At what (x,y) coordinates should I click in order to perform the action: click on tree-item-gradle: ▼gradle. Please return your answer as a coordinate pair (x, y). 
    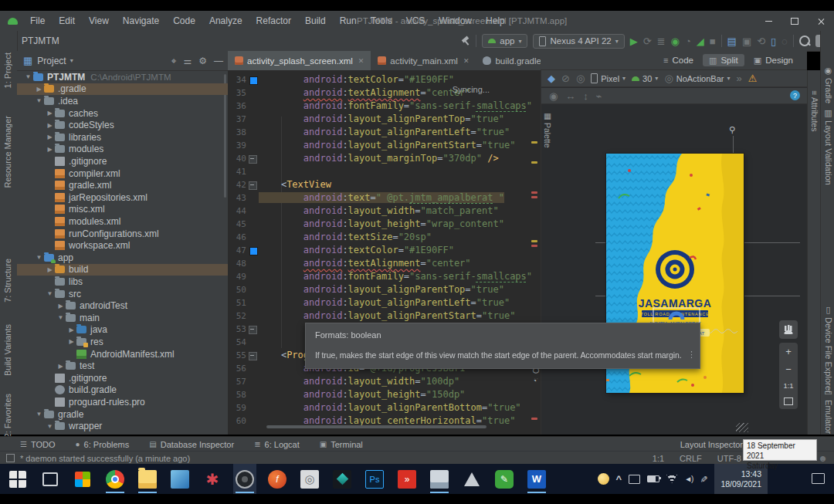
    Looking at the image, I should click on (122, 414).